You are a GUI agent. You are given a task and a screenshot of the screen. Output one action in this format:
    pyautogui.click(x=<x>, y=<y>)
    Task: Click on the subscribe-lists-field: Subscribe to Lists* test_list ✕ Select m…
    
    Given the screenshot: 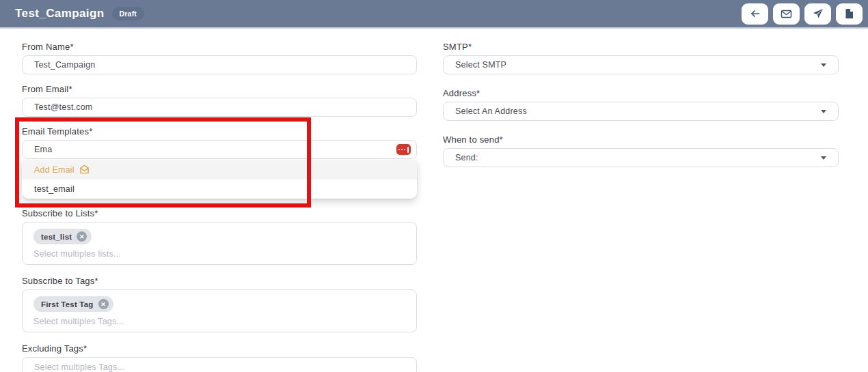 What is the action you would take?
    pyautogui.click(x=219, y=237)
    